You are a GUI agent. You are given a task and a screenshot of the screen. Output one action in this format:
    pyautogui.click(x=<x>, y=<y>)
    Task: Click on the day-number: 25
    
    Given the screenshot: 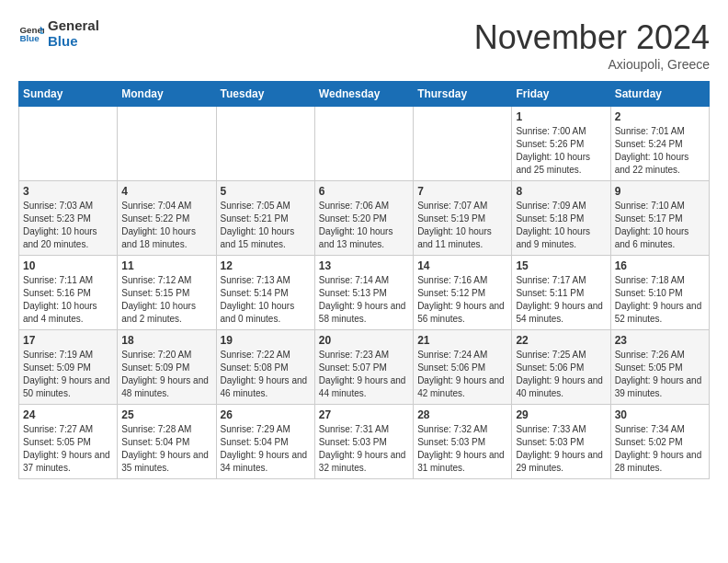 What is the action you would take?
    pyautogui.click(x=166, y=415)
    